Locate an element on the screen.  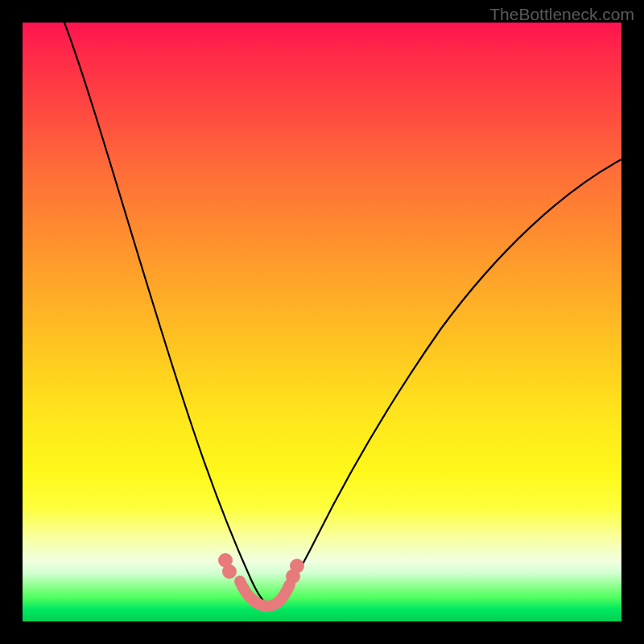
marker-dots is located at coordinates (261, 568).